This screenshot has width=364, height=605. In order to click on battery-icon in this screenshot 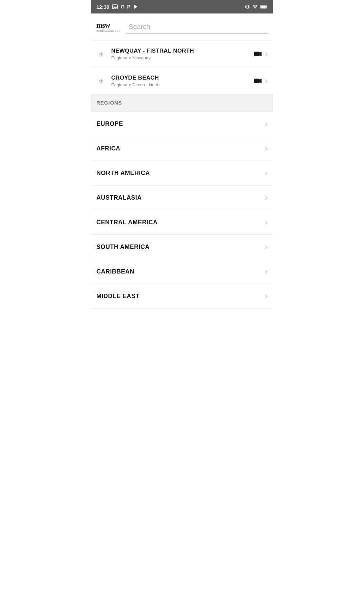, I will do `click(264, 7)`.